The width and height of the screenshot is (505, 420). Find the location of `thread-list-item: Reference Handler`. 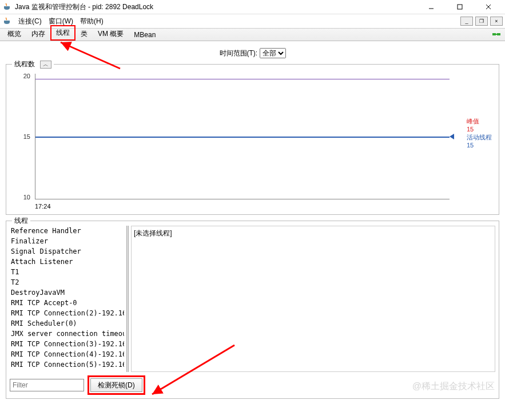

thread-list-item: Reference Handler is located at coordinates (67, 231).